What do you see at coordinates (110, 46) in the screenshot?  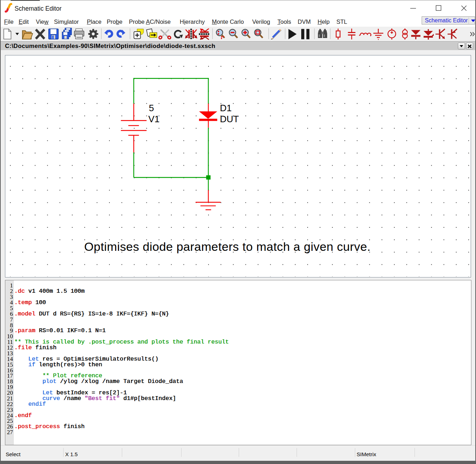 I see `svg-text:C:\Documents\Examples-90\SIMet: C:\Documents\Examples-90\SIMetrix\Optimi…` at bounding box center [110, 46].